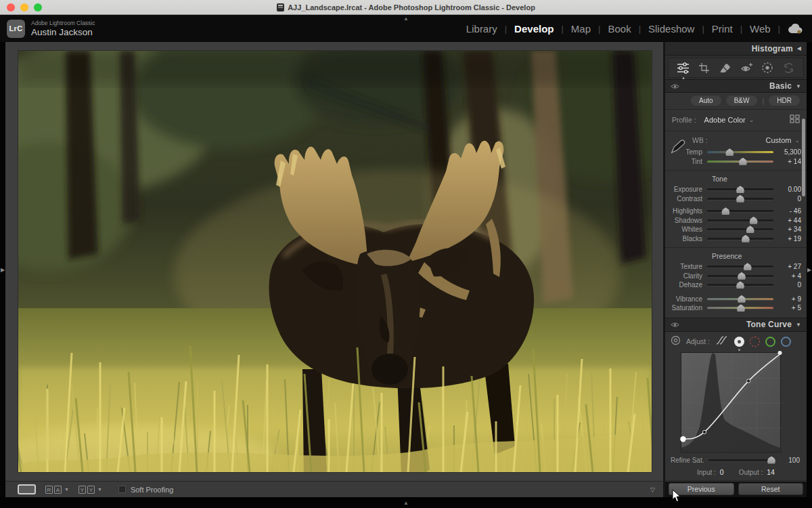 This screenshot has height=508, width=812. Describe the element at coordinates (755, 341) in the screenshot. I see `red-channel-icon` at that location.